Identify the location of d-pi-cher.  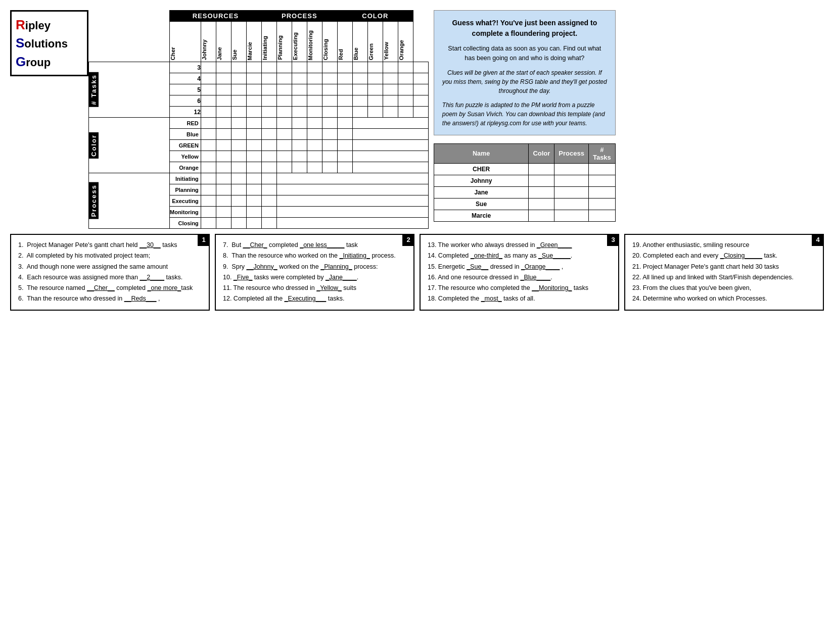
(208, 179).